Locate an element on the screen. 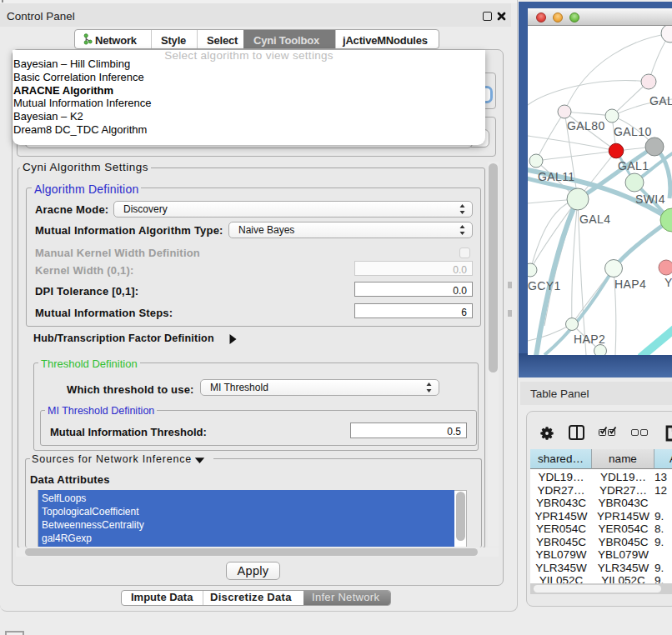 The width and height of the screenshot is (672, 635). svg-text: HAP4 is located at coordinates (630, 284).